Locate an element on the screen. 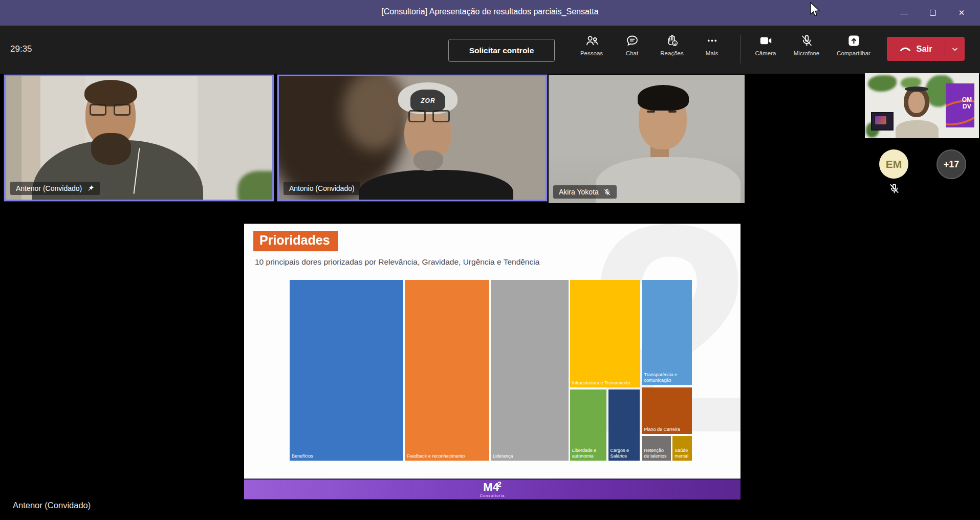 This screenshot has height=520, width=980. treemap-block: Saúde mental is located at coordinates (682, 448).